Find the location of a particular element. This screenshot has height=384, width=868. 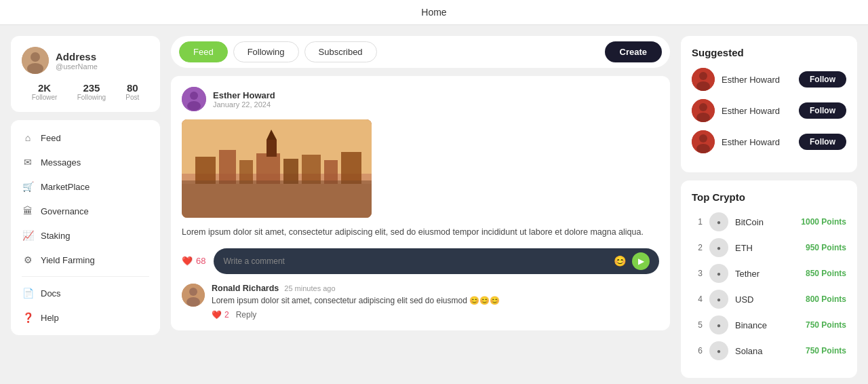

suggested-item-1: Esther Howard Follow is located at coordinates (769, 111).